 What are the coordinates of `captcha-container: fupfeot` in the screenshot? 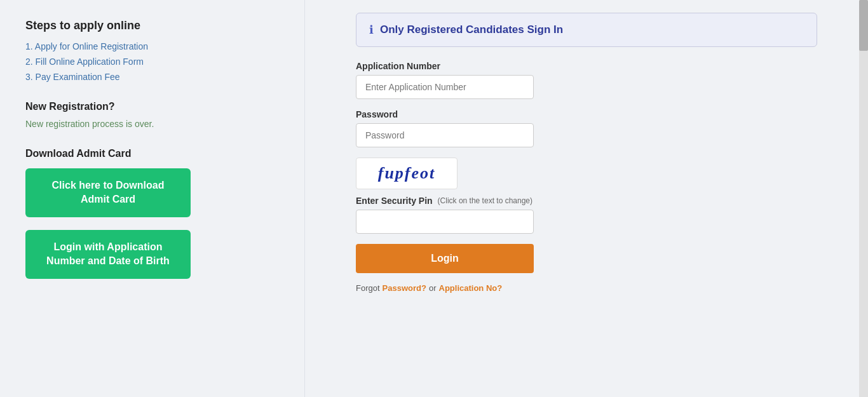 It's located at (407, 173).